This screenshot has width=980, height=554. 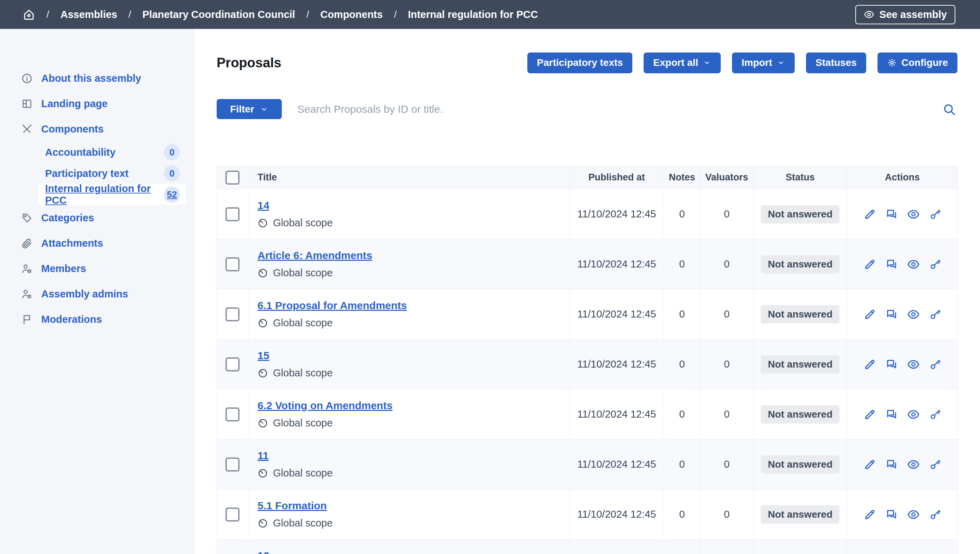 What do you see at coordinates (580, 63) in the screenshot?
I see `participatory-texts-button: Participatory texts` at bounding box center [580, 63].